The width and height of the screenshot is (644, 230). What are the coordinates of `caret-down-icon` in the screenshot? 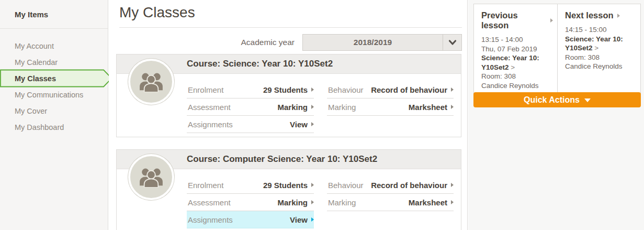 It's located at (587, 101).